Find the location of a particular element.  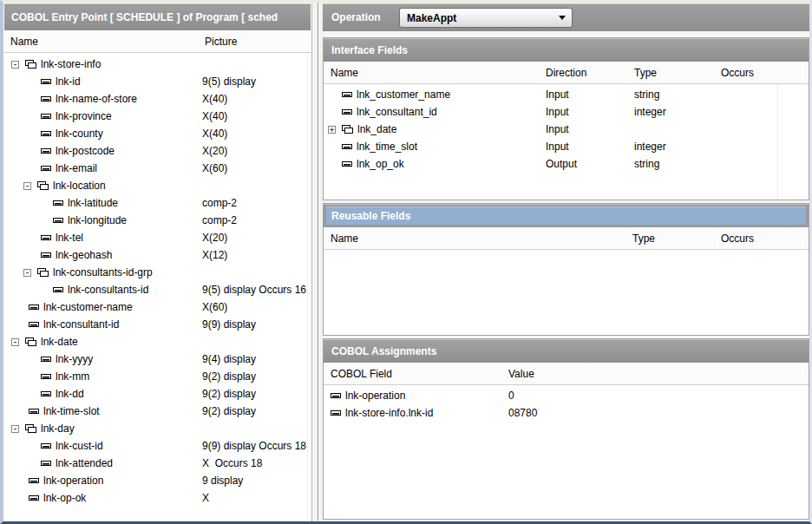

tree-row: -lnk-location is located at coordinates (158, 186).